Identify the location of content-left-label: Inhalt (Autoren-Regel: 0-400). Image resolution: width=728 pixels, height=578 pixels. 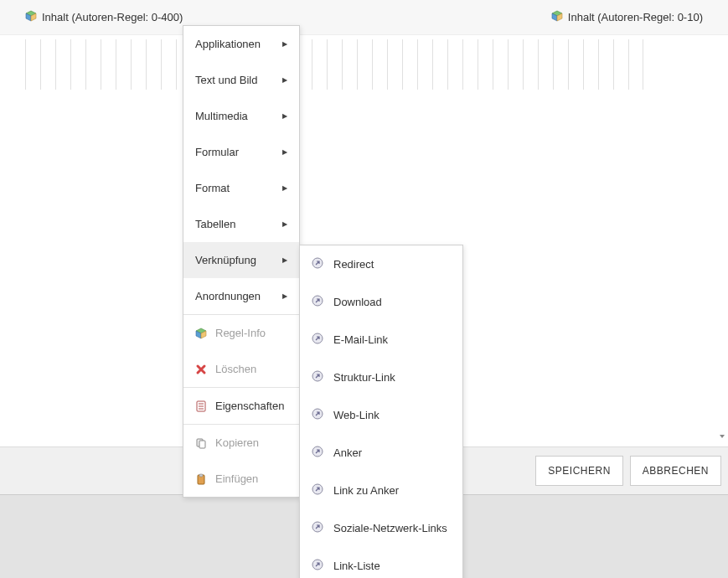
(104, 17).